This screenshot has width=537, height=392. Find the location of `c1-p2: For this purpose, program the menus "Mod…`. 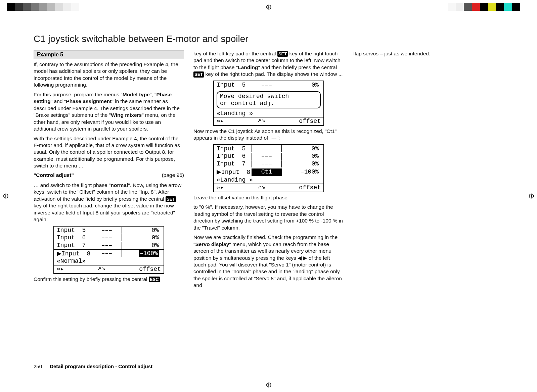

c1-p2: For this purpose, program the menus "Mod… is located at coordinates (109, 112).